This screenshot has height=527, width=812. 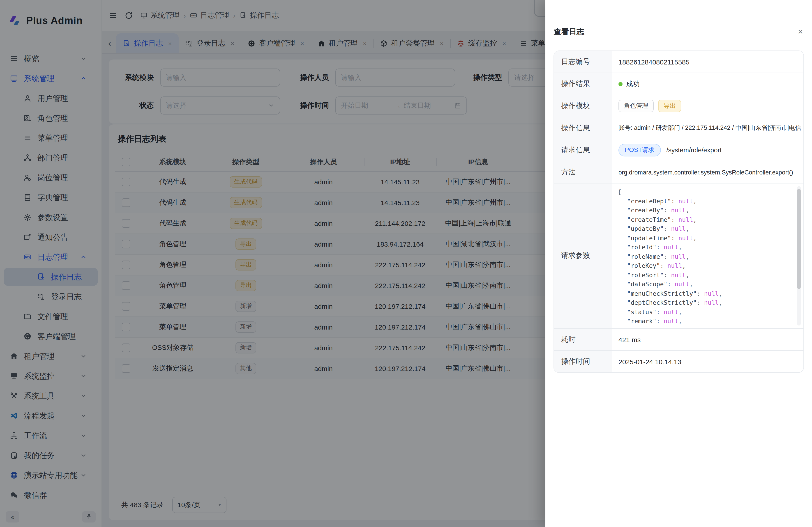 What do you see at coordinates (708, 340) in the screenshot?
I see `detail-value: 421 ms` at bounding box center [708, 340].